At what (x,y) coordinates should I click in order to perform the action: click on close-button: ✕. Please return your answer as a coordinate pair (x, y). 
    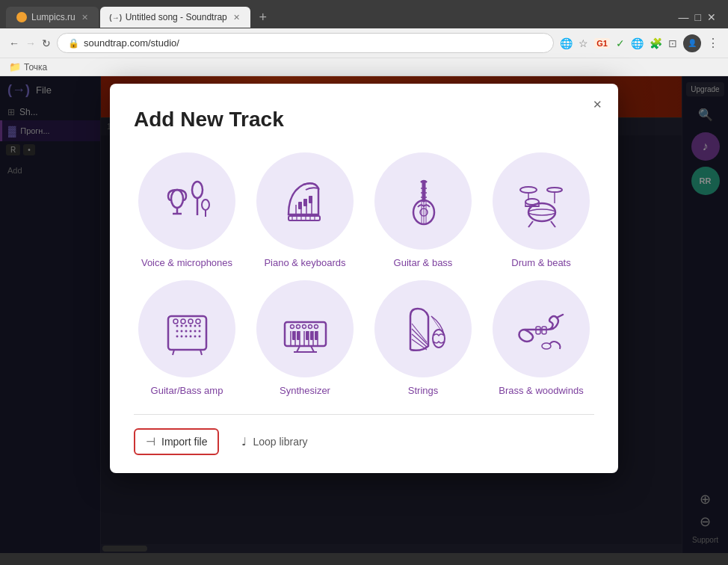
    Looking at the image, I should click on (712, 17).